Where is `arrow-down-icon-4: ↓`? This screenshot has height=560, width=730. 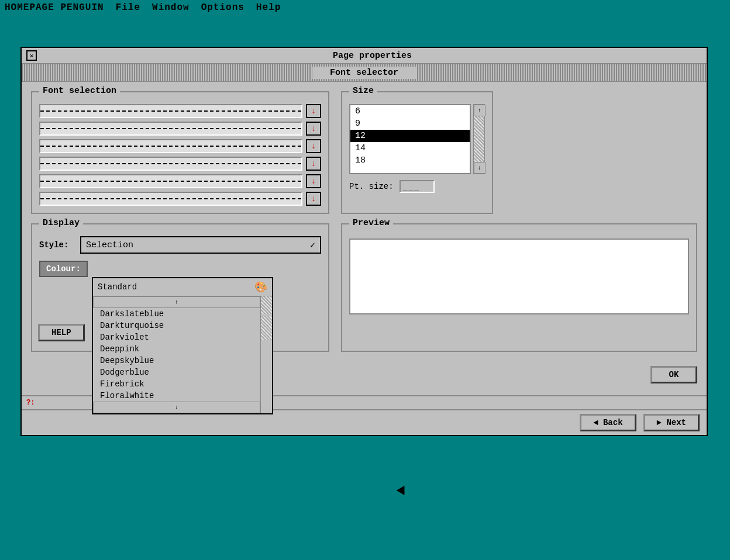
arrow-down-icon-4: ↓ is located at coordinates (314, 181).